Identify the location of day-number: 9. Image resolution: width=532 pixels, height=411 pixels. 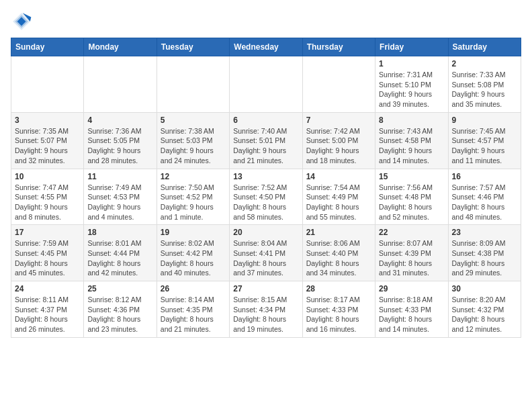
(485, 120).